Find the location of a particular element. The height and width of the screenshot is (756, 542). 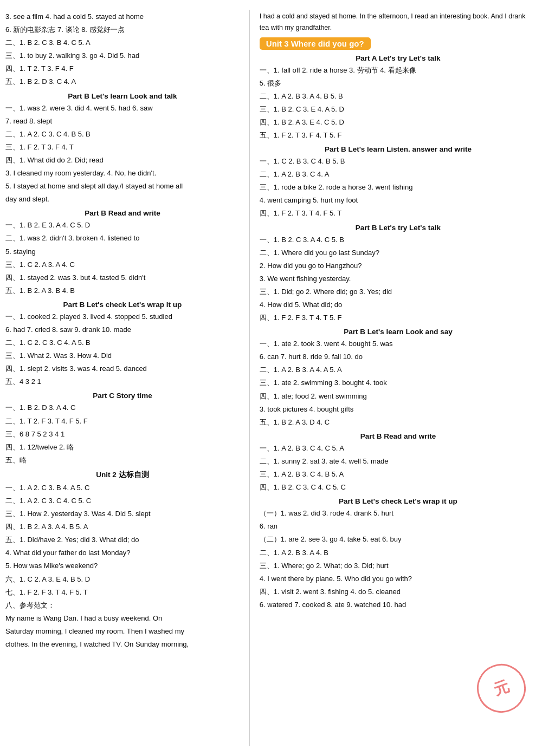

answer-line: 三、1. C 2. A 3. A 4. C is located at coordinates (122, 265).